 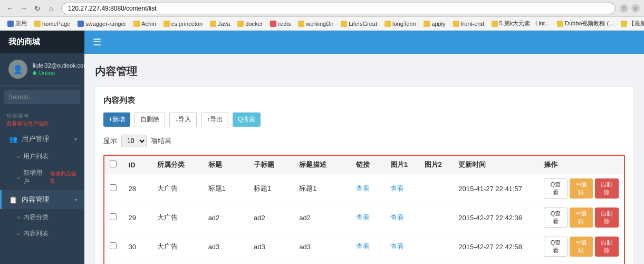 I want to click on bookmark-lint: 5.第k大元素 - Lint..., so click(x=521, y=23).